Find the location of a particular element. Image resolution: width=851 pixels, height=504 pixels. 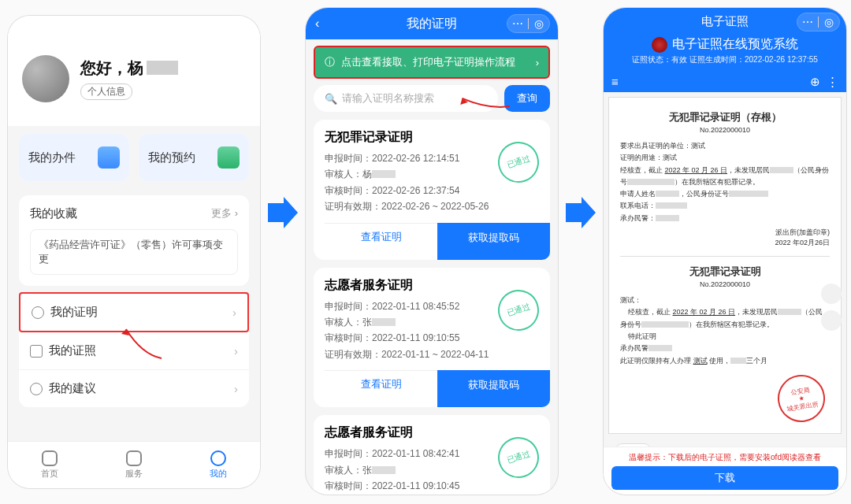

service-icon is located at coordinates (134, 458).